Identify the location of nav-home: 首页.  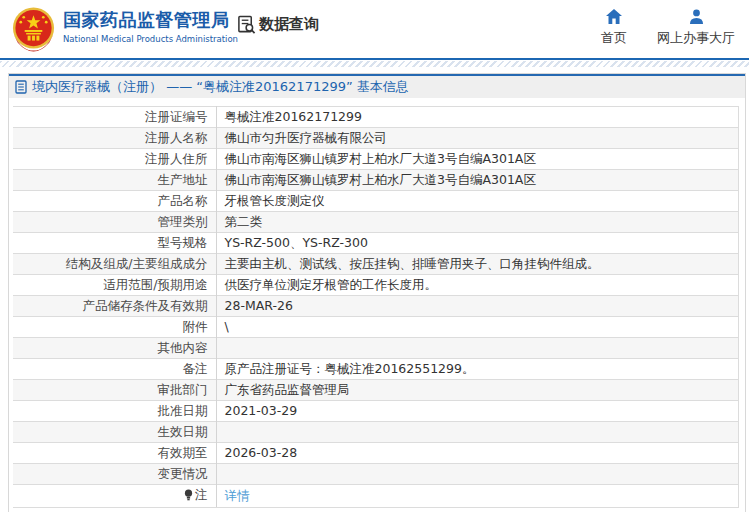
(614, 28).